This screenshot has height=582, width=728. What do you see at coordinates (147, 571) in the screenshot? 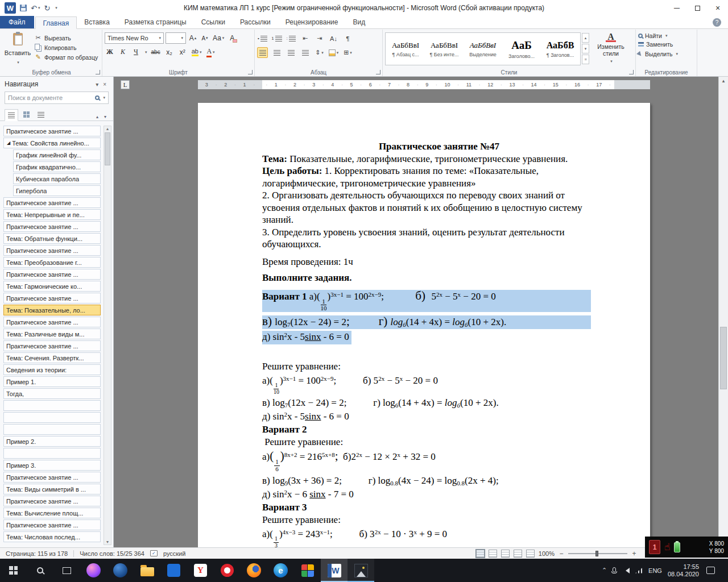
I see `taskbar-file-explorer` at bounding box center [147, 571].